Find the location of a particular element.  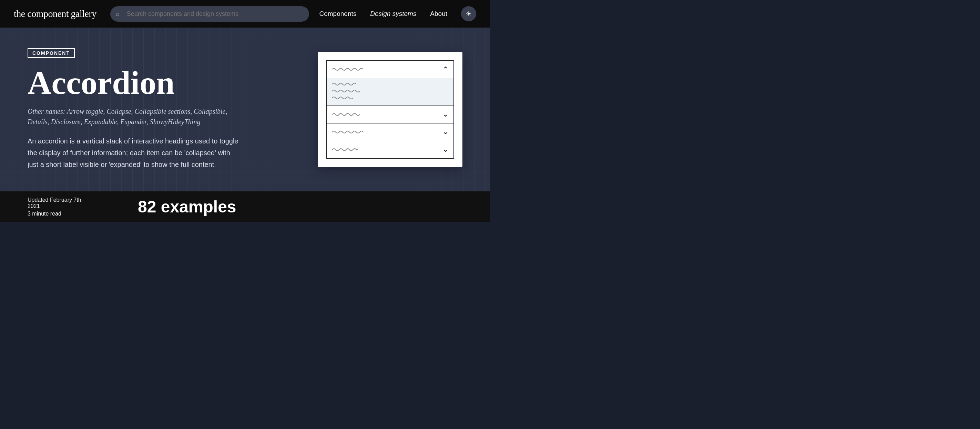

nav-about: About is located at coordinates (439, 14).